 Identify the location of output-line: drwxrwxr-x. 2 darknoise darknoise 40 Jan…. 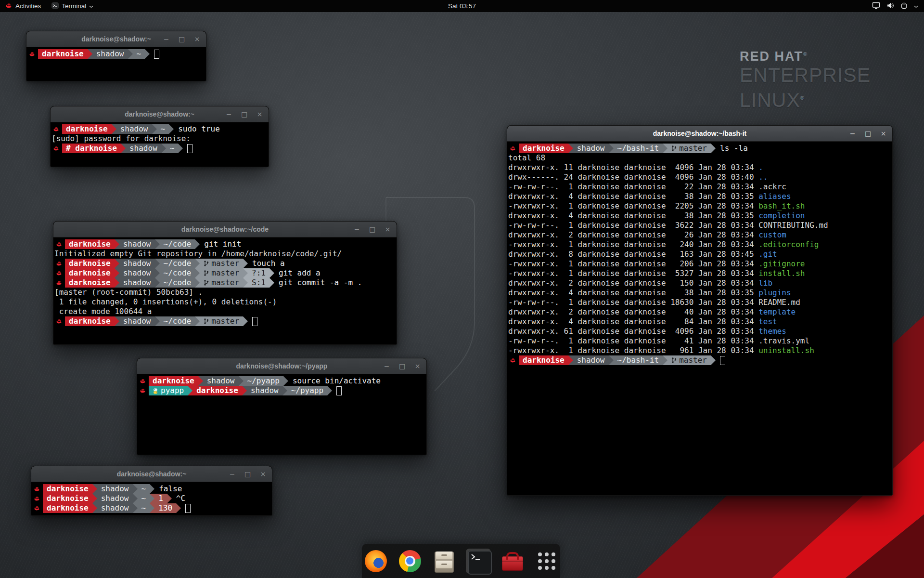
(700, 312).